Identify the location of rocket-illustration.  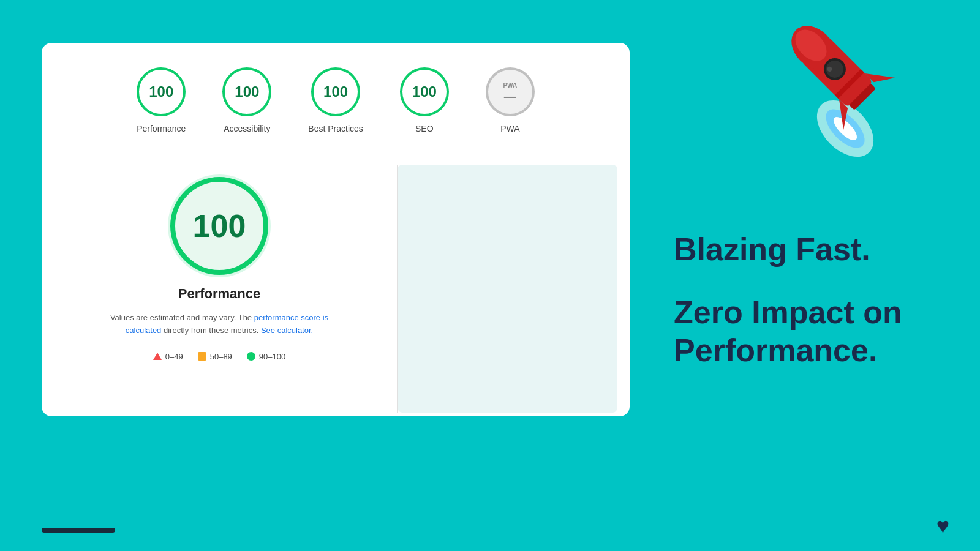
(839, 80).